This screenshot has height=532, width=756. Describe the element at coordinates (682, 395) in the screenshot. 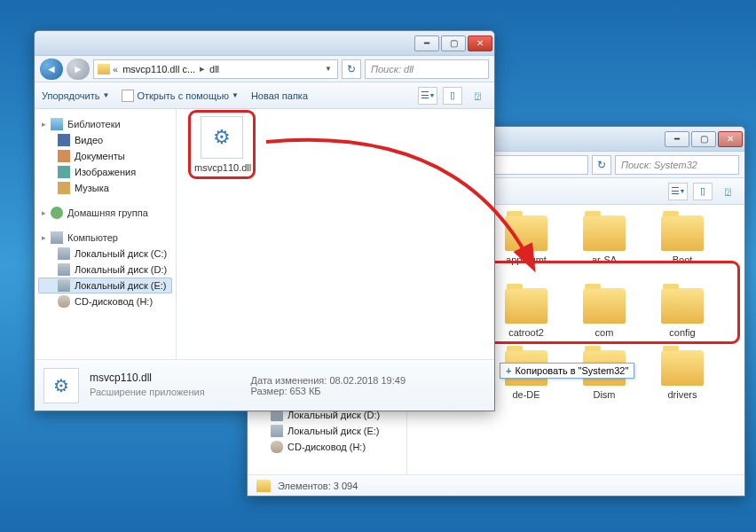

I see `folder-label: drivers` at that location.